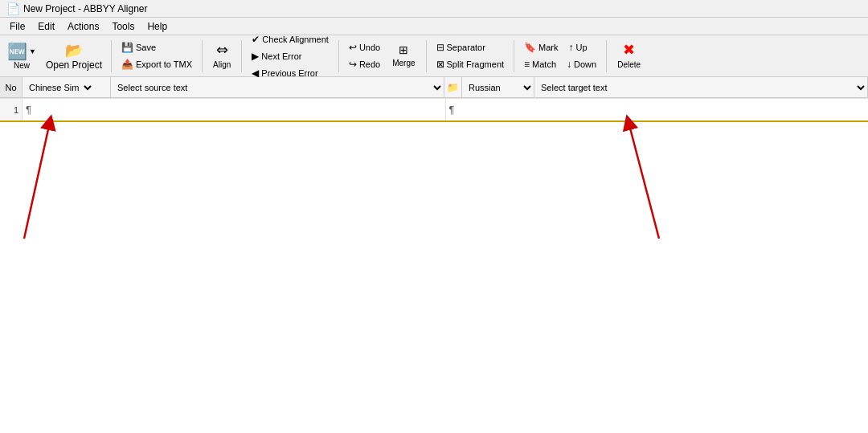 This screenshot has width=868, height=433. I want to click on row-source-cell: ¶, so click(235, 109).